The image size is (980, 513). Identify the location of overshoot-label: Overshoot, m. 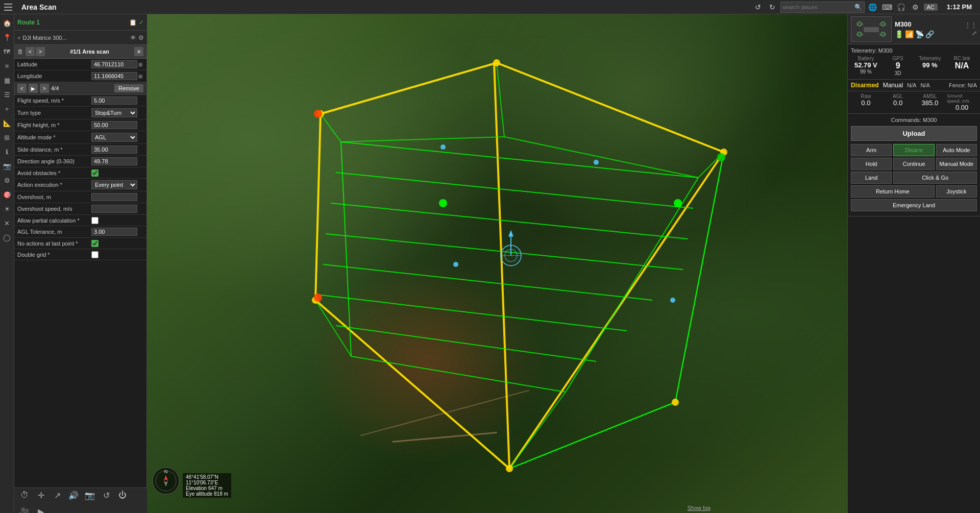
(54, 197).